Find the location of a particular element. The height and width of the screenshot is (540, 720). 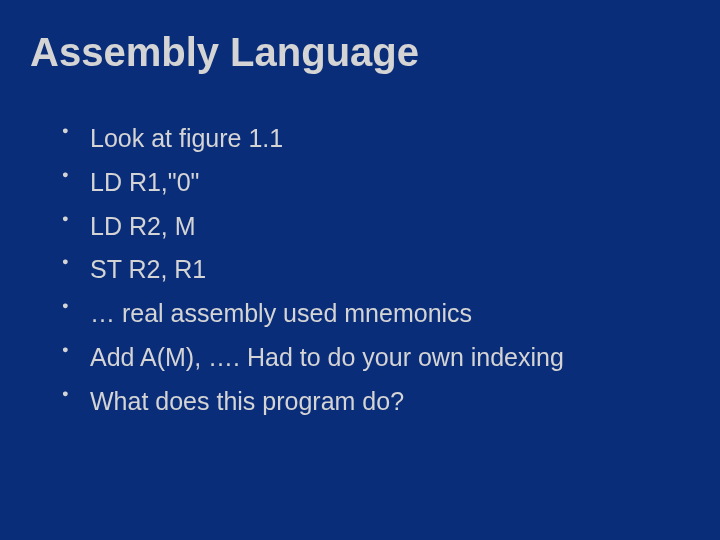

list-item: … real assembly used mnemonics is located at coordinates (376, 314).